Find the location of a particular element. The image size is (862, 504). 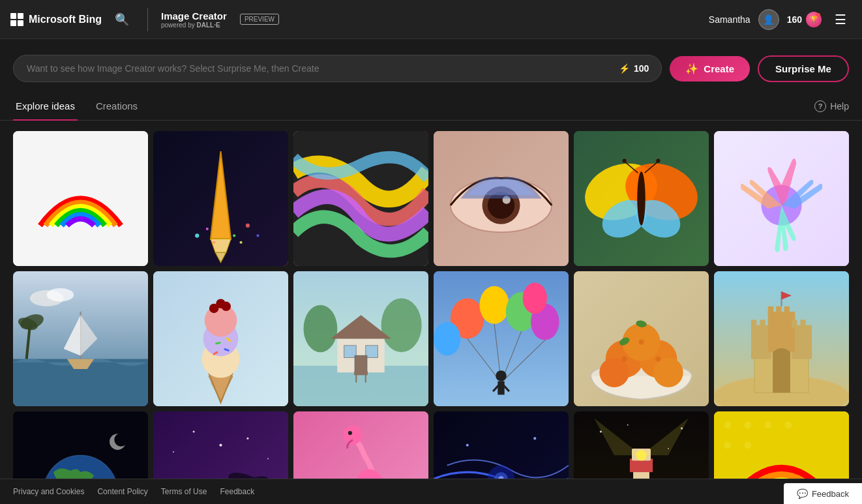

feedback-fixed-label: Feedback is located at coordinates (831, 494).